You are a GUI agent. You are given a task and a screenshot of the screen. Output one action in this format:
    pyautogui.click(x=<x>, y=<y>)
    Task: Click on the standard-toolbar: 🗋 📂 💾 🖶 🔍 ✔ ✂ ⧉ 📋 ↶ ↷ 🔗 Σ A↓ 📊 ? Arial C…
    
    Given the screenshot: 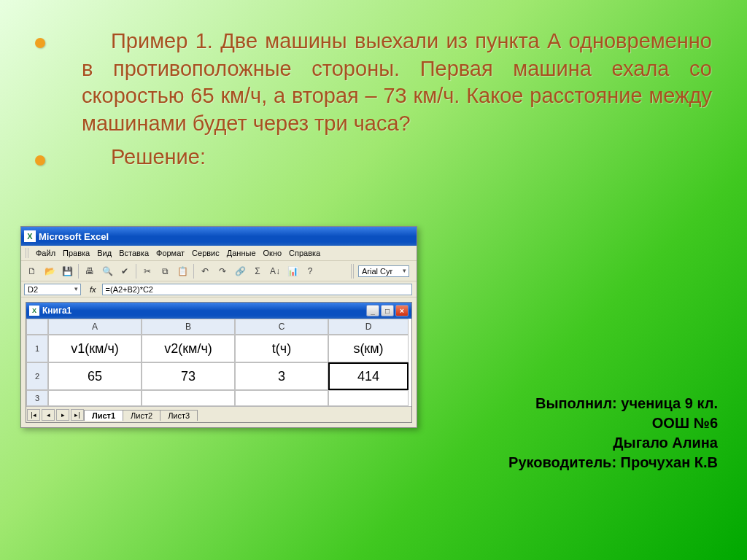 What is the action you would take?
    pyautogui.click(x=219, y=271)
    